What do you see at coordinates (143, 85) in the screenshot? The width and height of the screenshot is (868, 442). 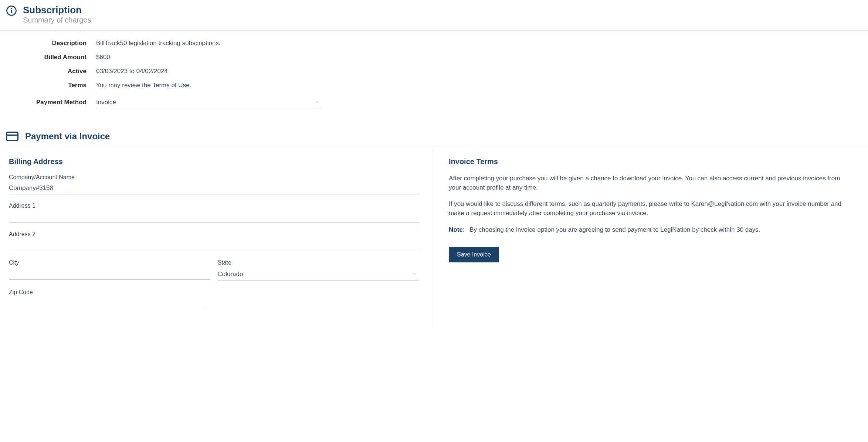 I see `terms-value: You may review the Terms of Use.` at bounding box center [143, 85].